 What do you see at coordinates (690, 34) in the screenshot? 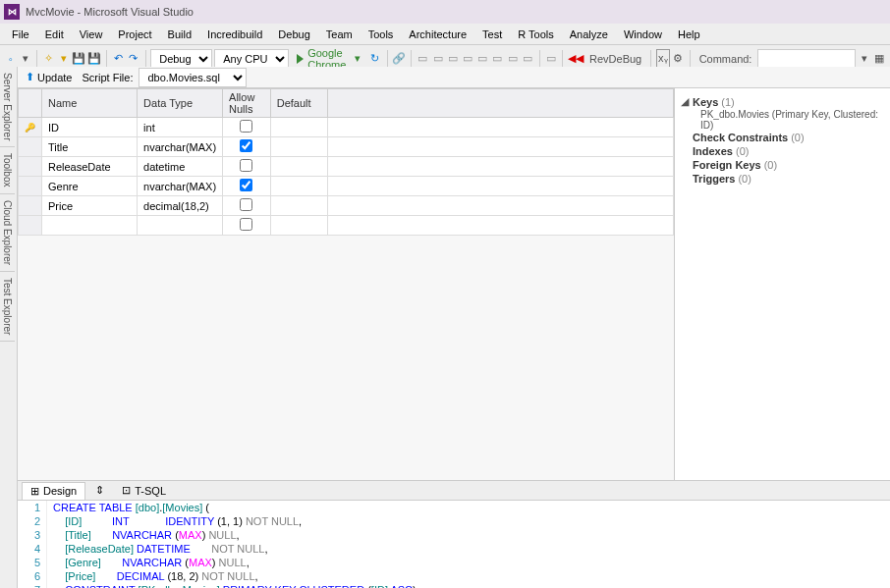
I see `menu-help: Help` at bounding box center [690, 34].